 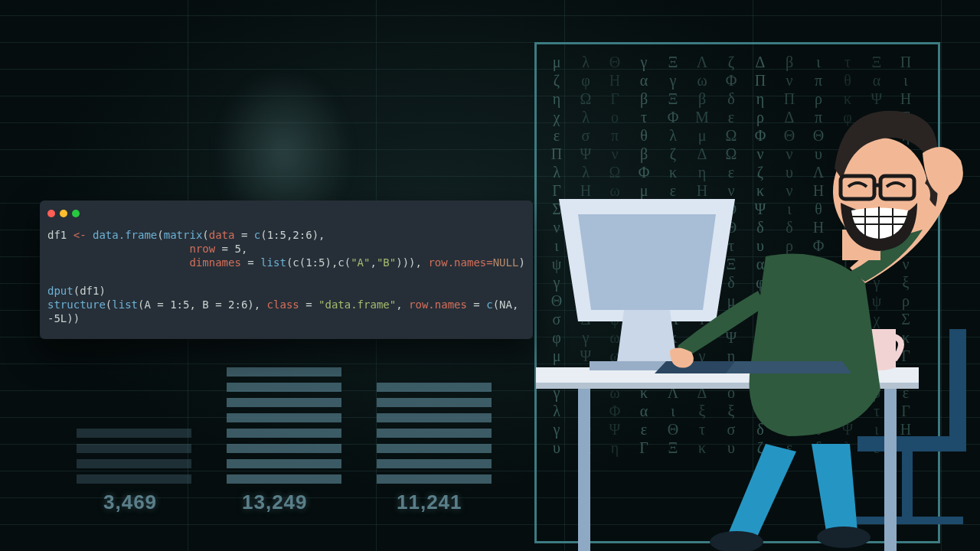 What do you see at coordinates (76, 214) in the screenshot?
I see `maximize-icon` at bounding box center [76, 214].